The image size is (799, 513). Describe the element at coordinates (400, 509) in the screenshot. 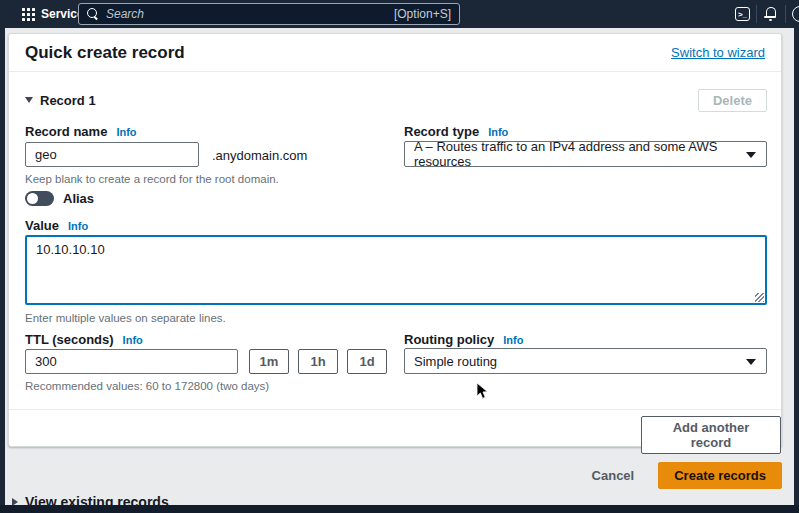

I see `window-bottom-edge` at that location.